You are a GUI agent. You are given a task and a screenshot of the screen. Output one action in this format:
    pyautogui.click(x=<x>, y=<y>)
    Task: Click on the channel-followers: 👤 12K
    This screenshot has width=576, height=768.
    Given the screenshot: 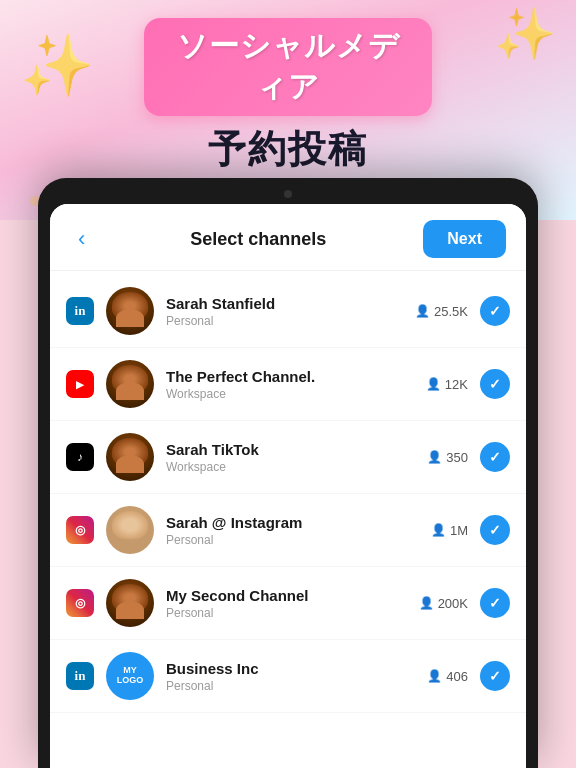 What is the action you would take?
    pyautogui.click(x=447, y=384)
    